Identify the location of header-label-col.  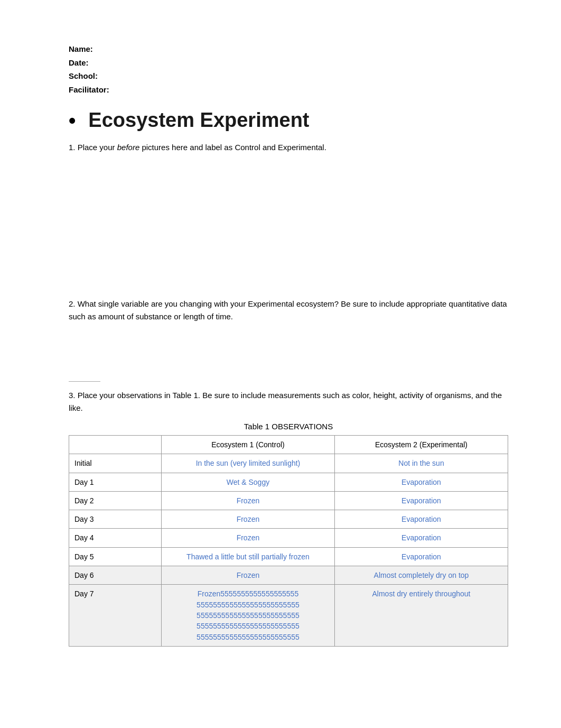
(115, 445).